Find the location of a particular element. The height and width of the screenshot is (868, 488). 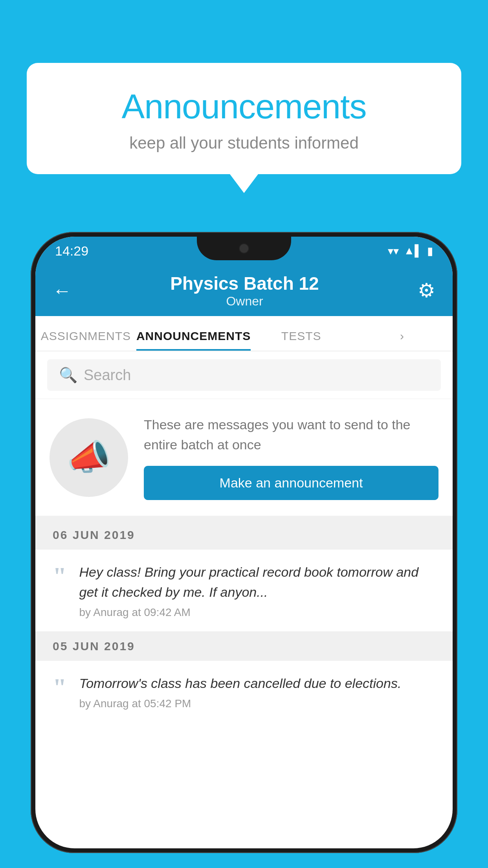

make-announcement-button: Make an announcement is located at coordinates (291, 483).